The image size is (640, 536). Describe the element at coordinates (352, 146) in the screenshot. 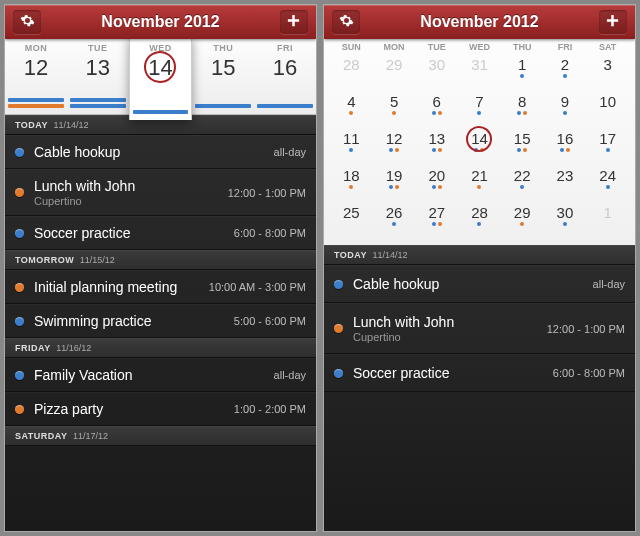

I see `month-day: 11` at that location.